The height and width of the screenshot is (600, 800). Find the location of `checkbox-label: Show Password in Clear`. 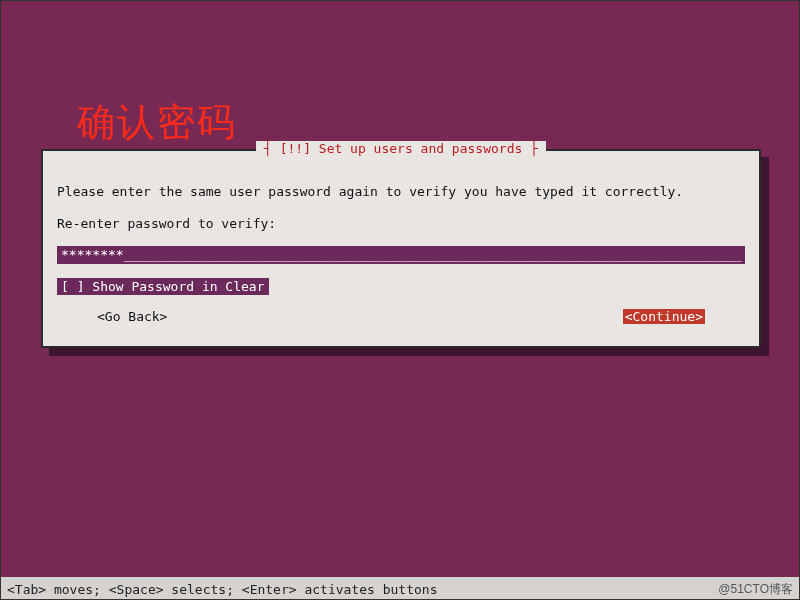

checkbox-label: Show Password in Clear is located at coordinates (178, 286).